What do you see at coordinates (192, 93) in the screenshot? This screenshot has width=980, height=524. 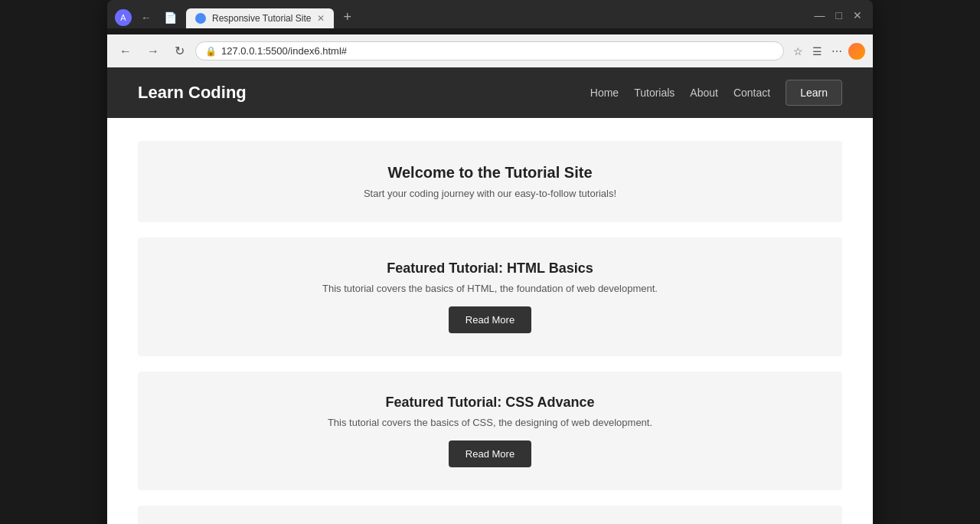 I see `site-logo: Learn Coding` at bounding box center [192, 93].